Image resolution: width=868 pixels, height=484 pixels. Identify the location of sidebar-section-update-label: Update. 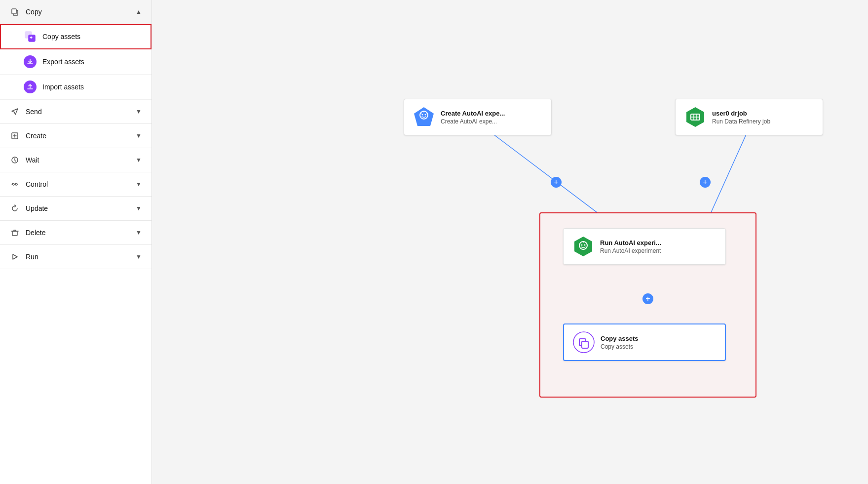
(37, 208).